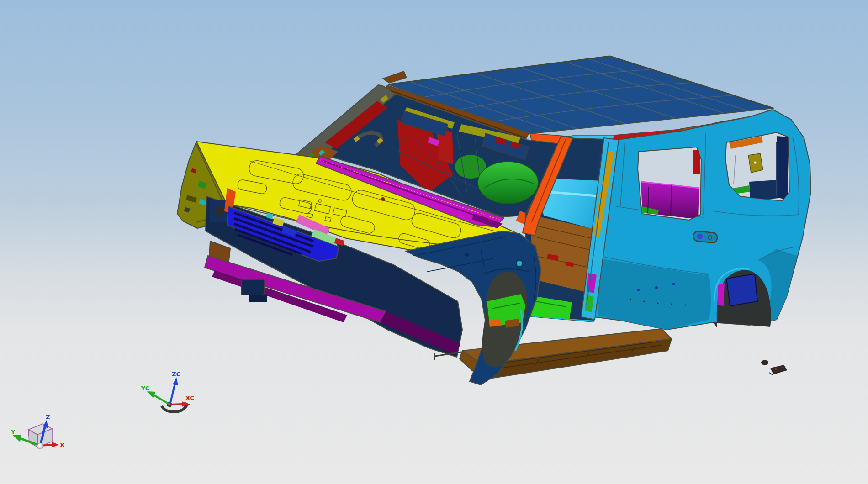 Image resolution: width=868 pixels, height=484 pixels. What do you see at coordinates (553, 353) in the screenshot?
I see `running-board` at bounding box center [553, 353].